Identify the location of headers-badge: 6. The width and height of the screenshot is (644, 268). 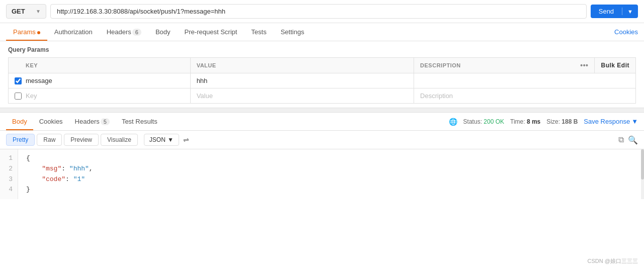
(137, 32).